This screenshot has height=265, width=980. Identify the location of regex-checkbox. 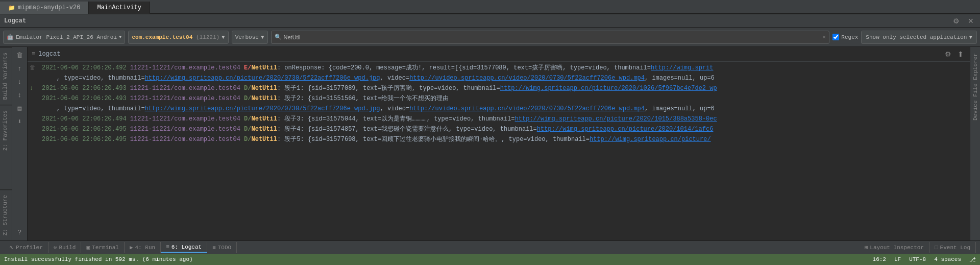
(836, 37).